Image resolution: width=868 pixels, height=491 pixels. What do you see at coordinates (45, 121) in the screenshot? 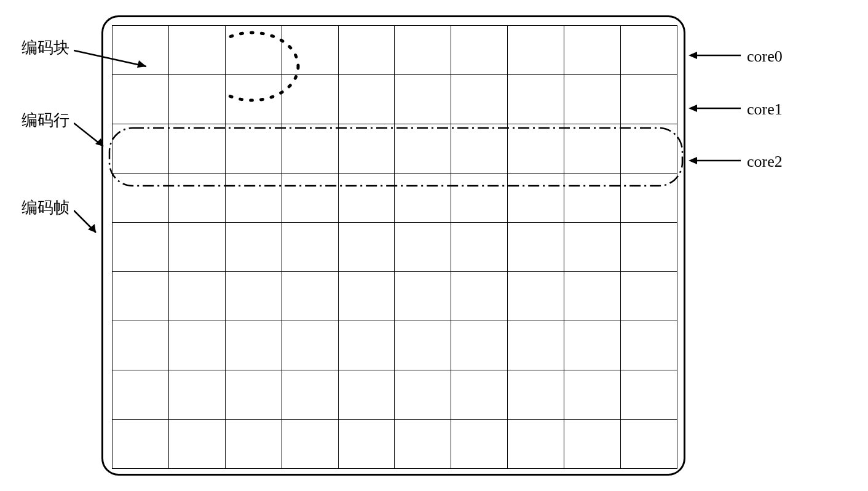
I see `label-encoding-row: 编码行` at bounding box center [45, 121].